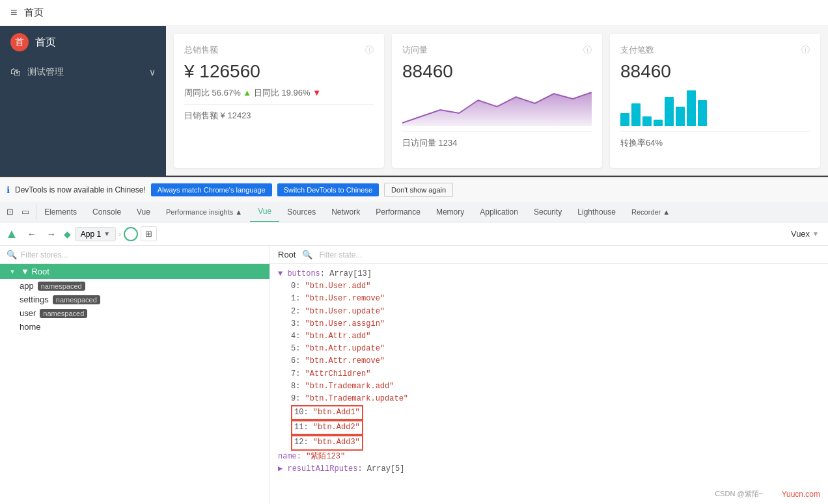  Describe the element at coordinates (247, 92) in the screenshot. I see `up-arrow: ▲` at that location.